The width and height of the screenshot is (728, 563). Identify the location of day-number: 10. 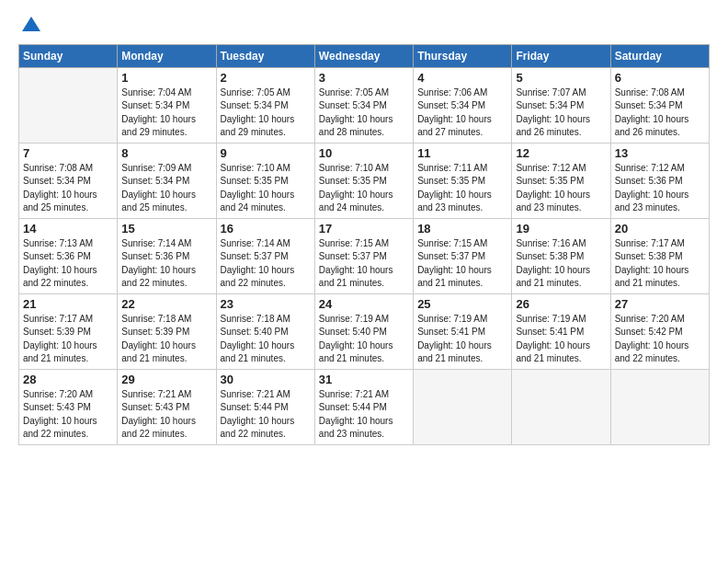
(364, 153).